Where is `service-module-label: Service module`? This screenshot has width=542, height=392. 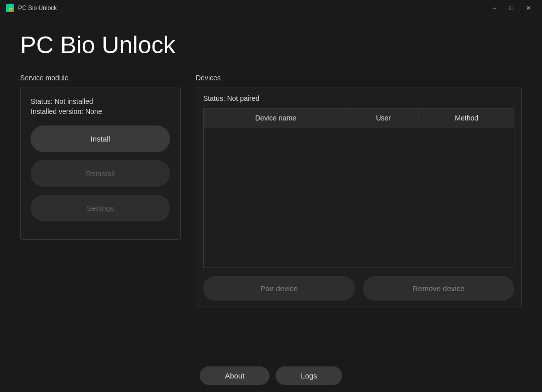 service-module-label: Service module is located at coordinates (100, 78).